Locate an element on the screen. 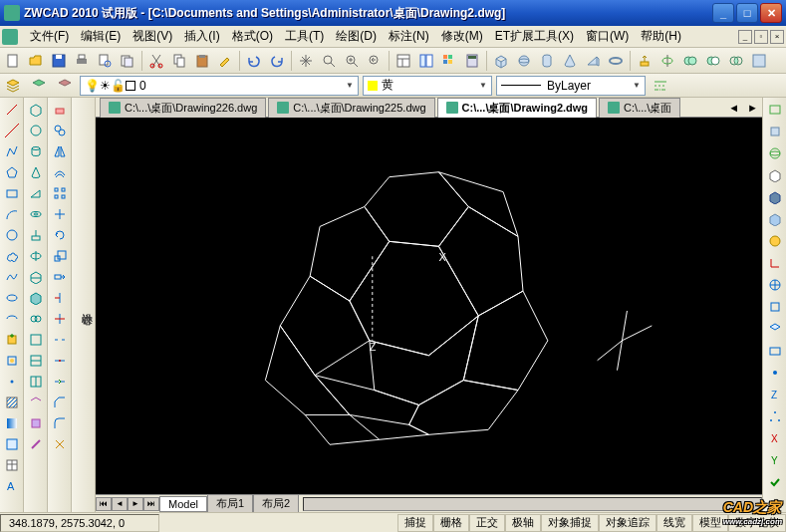 Image resolution: width=786 pixels, height=532 pixels. sphere-solid-button is located at coordinates (524, 61).